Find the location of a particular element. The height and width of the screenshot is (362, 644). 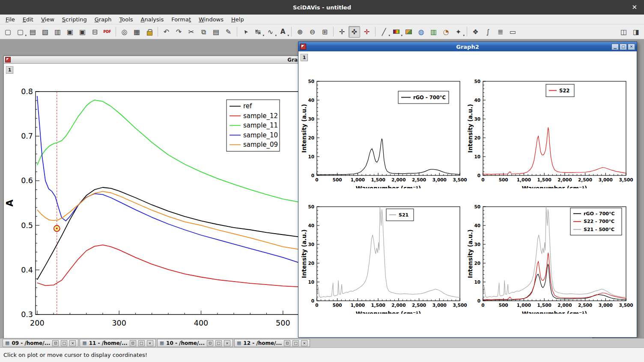

new-aspect-icon: ▢▾ is located at coordinates (21, 32).